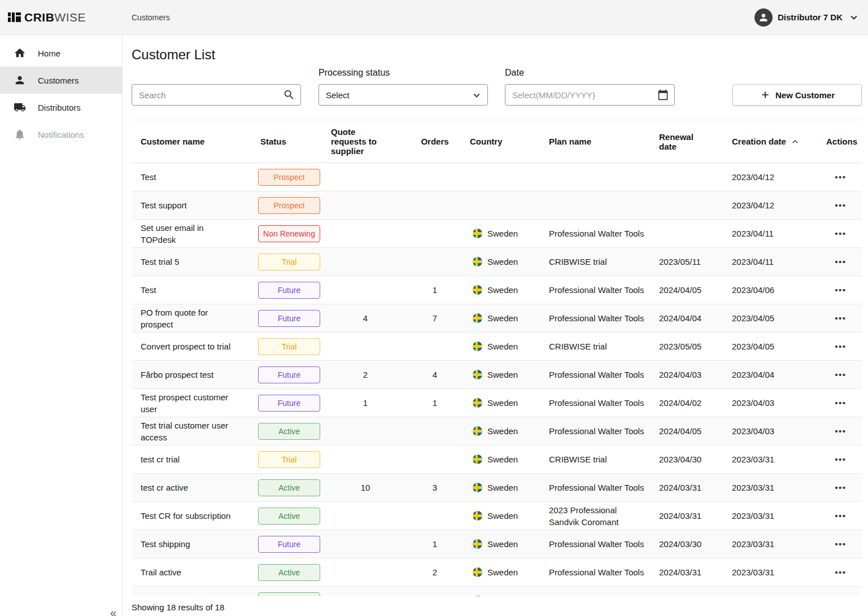 The width and height of the screenshot is (868, 616). Describe the element at coordinates (369, 318) in the screenshot. I see `quote-requests-cell: 4` at that location.